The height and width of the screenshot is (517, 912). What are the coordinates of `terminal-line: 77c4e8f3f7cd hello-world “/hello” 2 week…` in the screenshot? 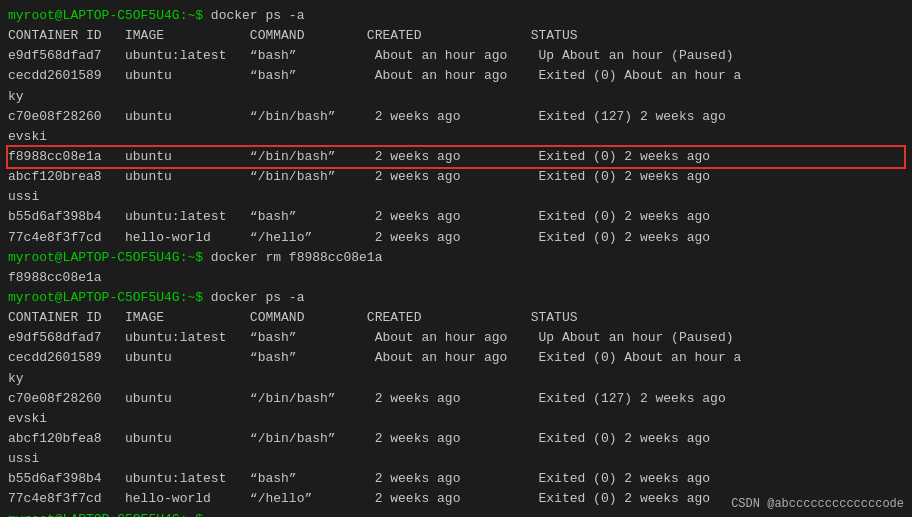 It's located at (456, 238).